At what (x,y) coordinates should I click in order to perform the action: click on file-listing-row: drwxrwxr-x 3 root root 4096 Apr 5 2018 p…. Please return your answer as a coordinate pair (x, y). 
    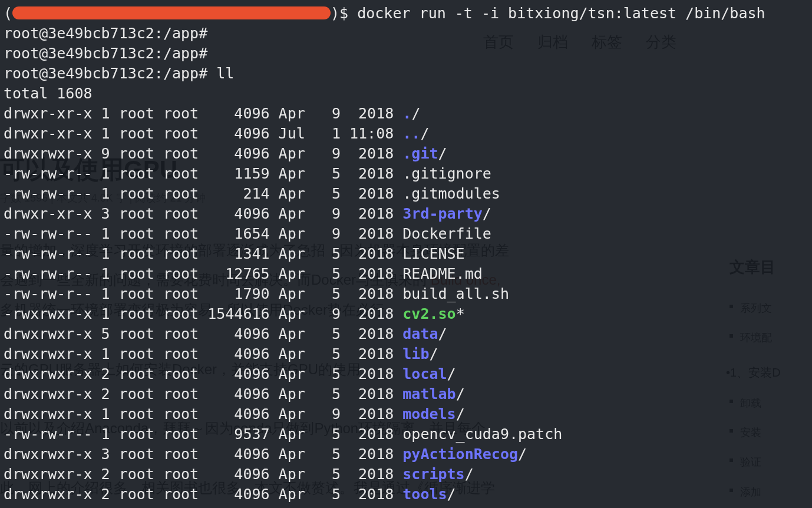
    Looking at the image, I should click on (406, 454).